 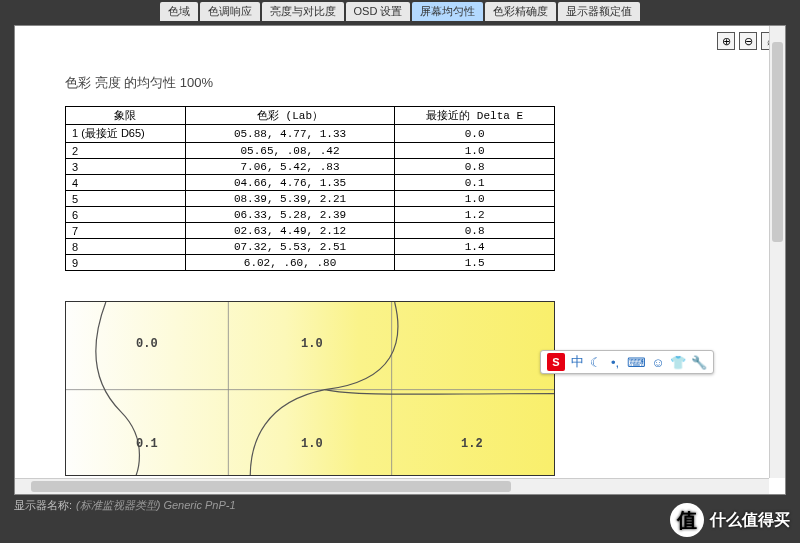 What do you see at coordinates (310, 167) in the screenshot?
I see `table-row: 3 7.06, 5.42, .830.8` at bounding box center [310, 167].